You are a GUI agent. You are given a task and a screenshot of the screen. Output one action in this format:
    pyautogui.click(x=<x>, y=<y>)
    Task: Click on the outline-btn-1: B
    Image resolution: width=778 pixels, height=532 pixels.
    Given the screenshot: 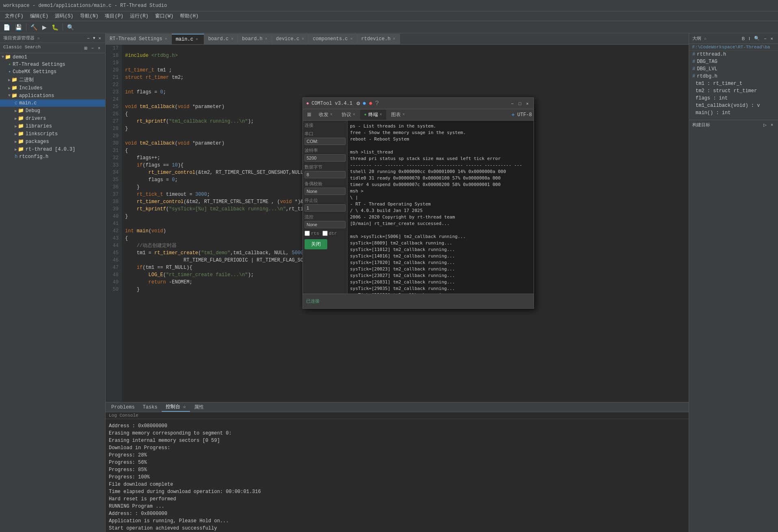 What is the action you would take?
    pyautogui.click(x=743, y=38)
    